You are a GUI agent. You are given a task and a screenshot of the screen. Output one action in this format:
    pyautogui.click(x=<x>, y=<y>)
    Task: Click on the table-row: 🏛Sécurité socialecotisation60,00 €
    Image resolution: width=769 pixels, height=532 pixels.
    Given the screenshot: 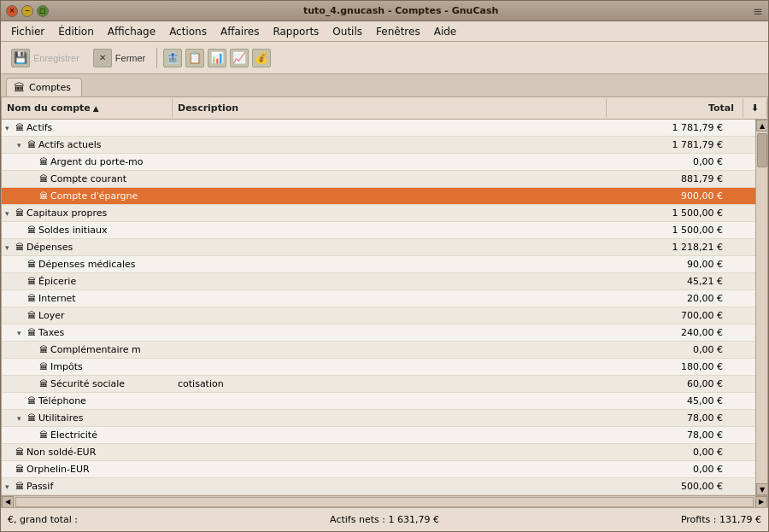 What is the action you would take?
    pyautogui.click(x=379, y=384)
    